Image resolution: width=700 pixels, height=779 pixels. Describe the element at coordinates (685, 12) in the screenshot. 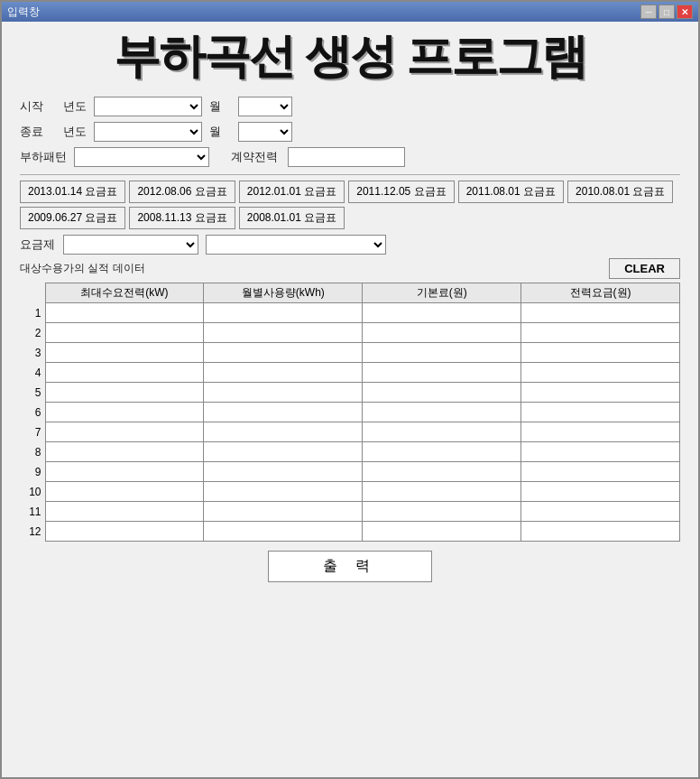

I see `close-button: ✕` at that location.